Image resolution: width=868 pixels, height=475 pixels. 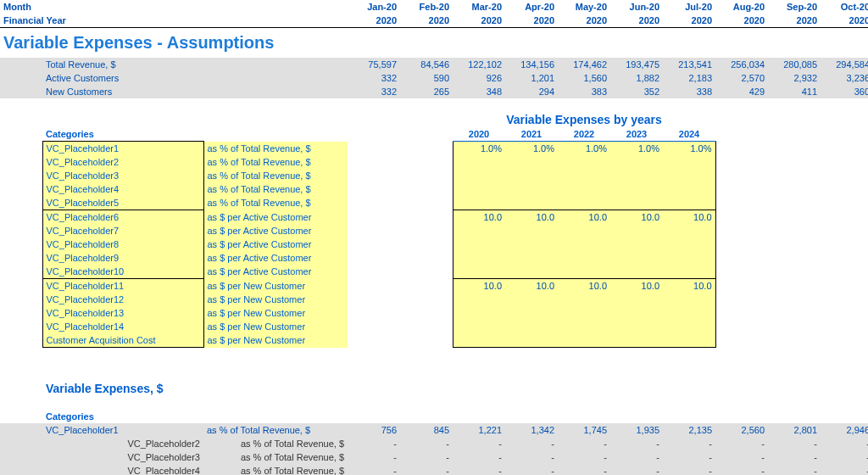 I want to click on cat-name: VC_Placeholder9, so click(x=123, y=258).